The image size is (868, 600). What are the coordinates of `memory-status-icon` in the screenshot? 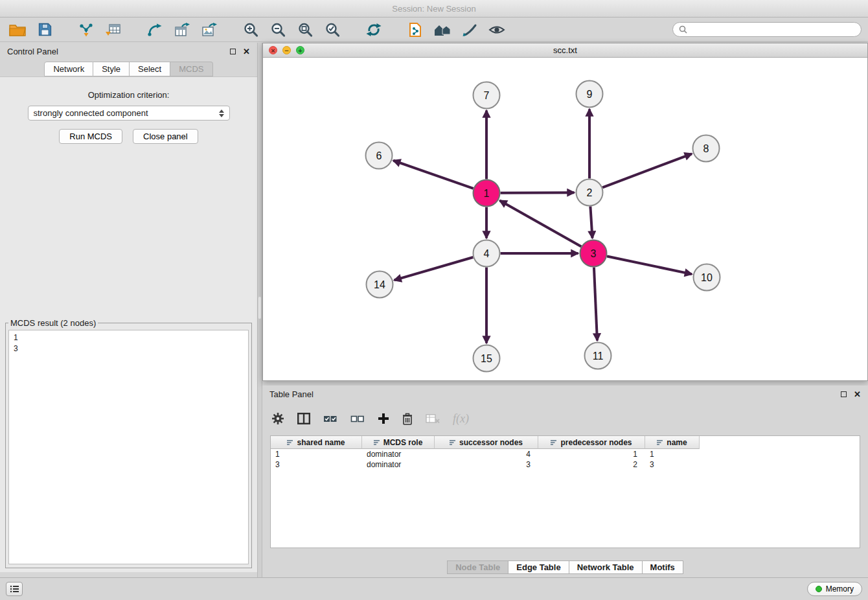 It's located at (819, 589).